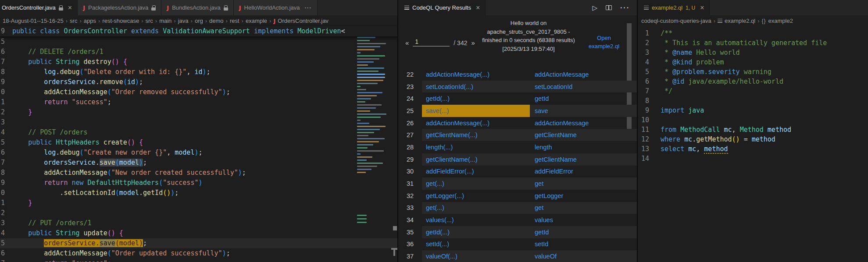 The image size is (868, 262). I want to click on result-link-call: setId(...), so click(438, 244).